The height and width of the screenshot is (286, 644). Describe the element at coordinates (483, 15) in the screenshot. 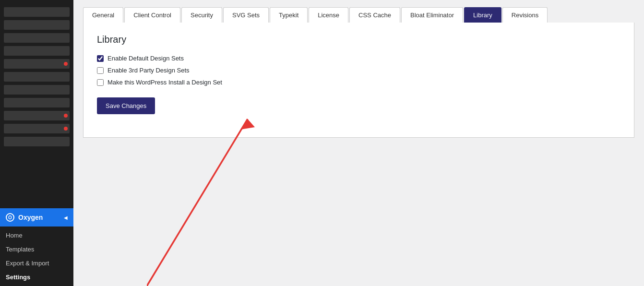

I see `tab-library: Library` at that location.